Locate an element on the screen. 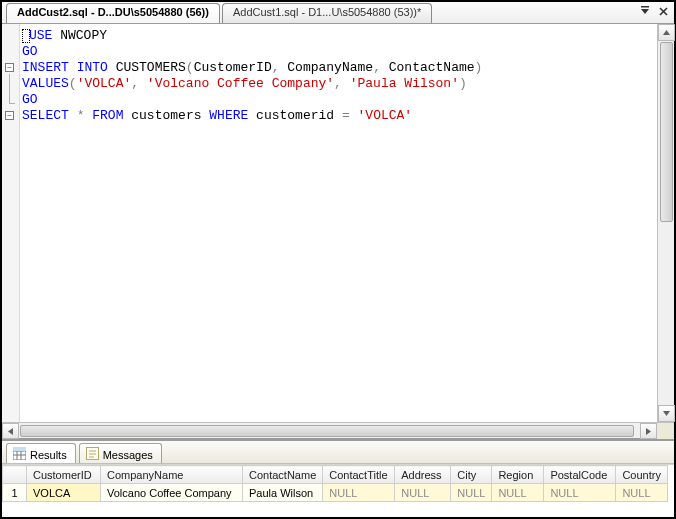  grid-column-header: PostalCode is located at coordinates (580, 475).